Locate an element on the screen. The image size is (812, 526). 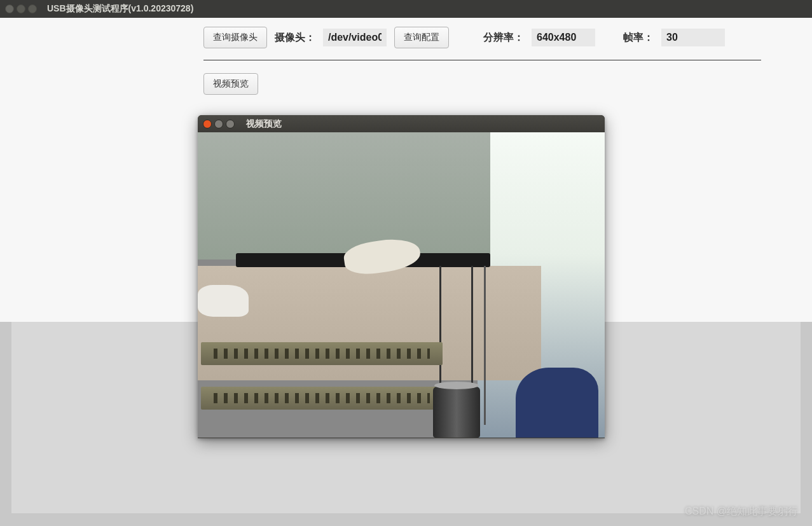
query-camera-button: 查询摄像头 is located at coordinates (235, 38).